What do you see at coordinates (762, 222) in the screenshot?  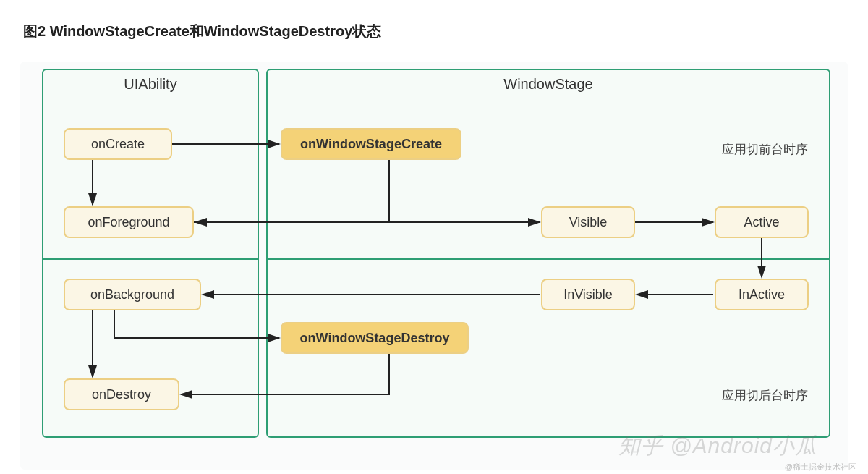 I see `node-active: Active` at bounding box center [762, 222].